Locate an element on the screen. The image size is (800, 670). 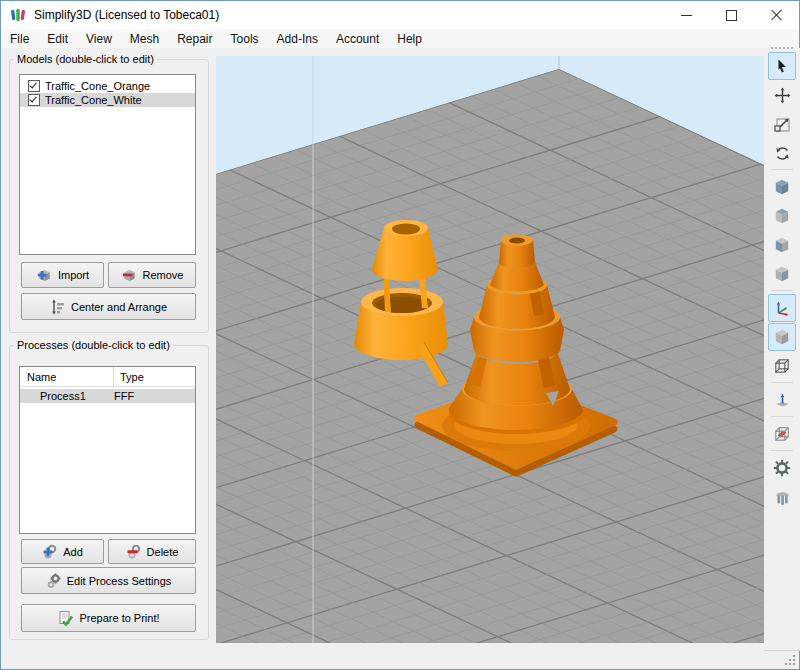
edit-process-settings-label: Edit Process Settings is located at coordinates (120, 581).